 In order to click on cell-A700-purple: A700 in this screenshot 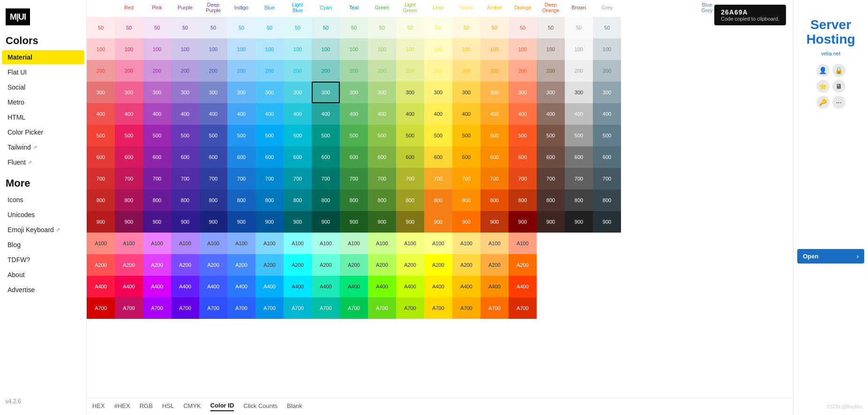, I will do `click(157, 308)`.